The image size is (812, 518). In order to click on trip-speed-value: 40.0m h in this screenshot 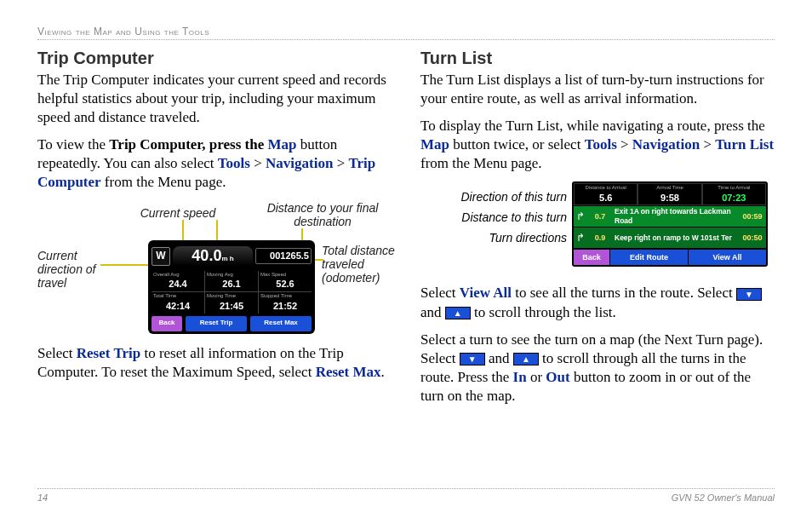, I will do `click(213, 256)`.